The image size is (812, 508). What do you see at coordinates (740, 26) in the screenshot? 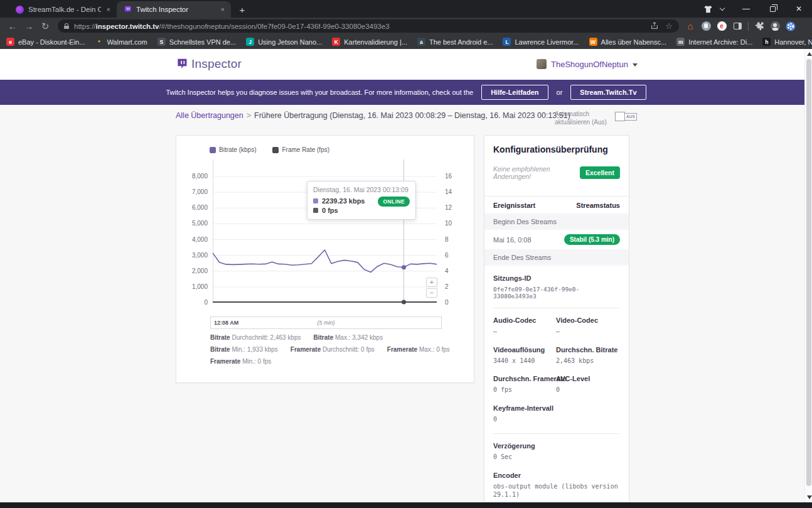
I see `extensions-area: ⌂ e` at bounding box center [740, 26].